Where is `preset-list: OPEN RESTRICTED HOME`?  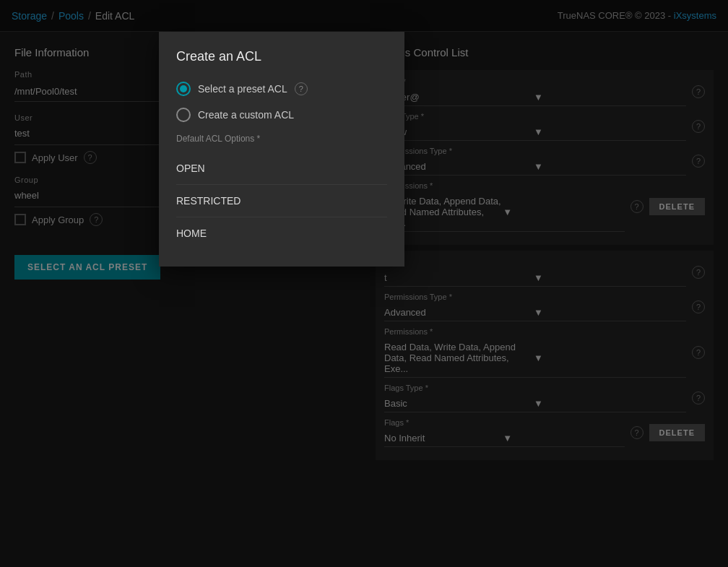
preset-list: OPEN RESTRICTED HOME is located at coordinates (282, 201).